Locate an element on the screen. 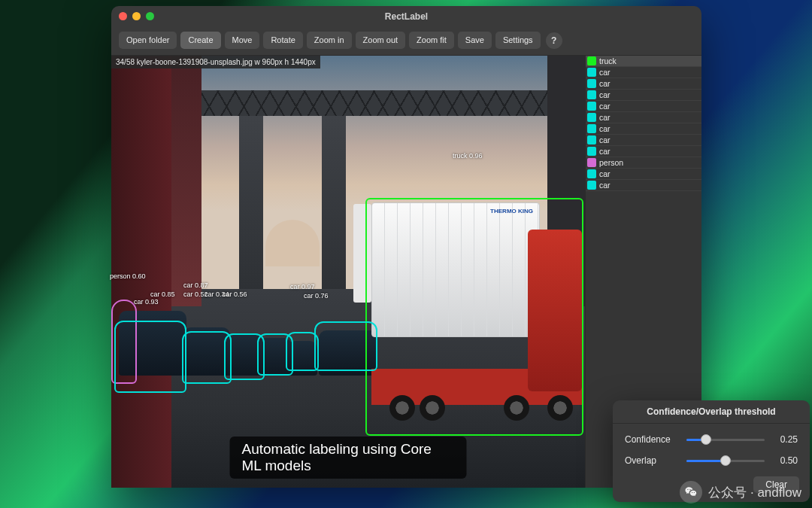 This screenshot has width=812, height=508. image-caption: Automatic labeling using Core ML models is located at coordinates (349, 458).